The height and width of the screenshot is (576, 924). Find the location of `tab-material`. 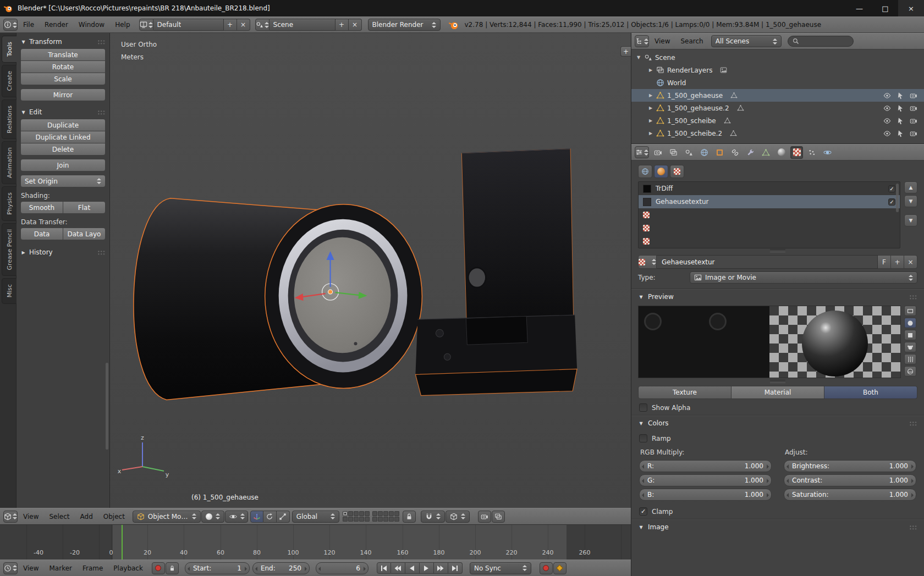

tab-material is located at coordinates (781, 153).